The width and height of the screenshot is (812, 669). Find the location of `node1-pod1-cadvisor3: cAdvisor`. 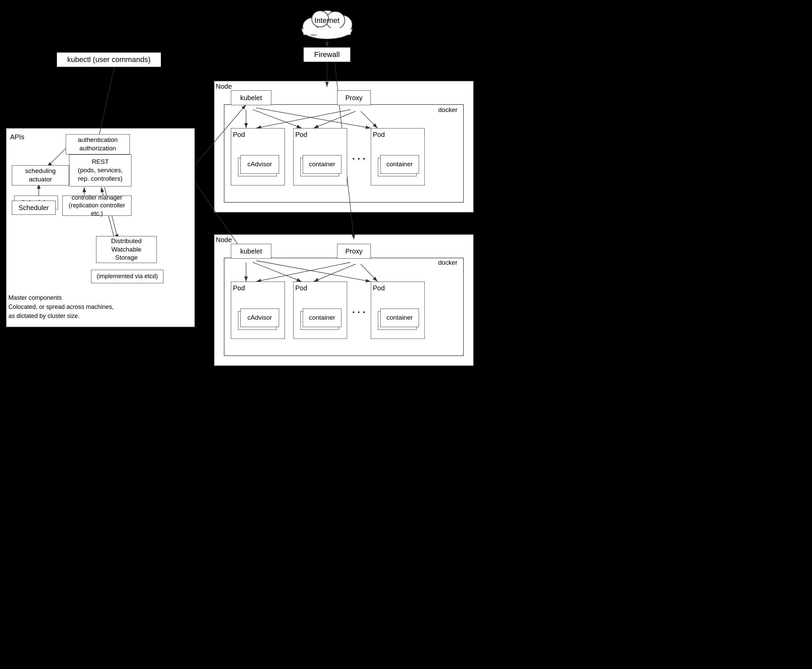

node1-pod1-cadvisor3: cAdvisor is located at coordinates (260, 164).